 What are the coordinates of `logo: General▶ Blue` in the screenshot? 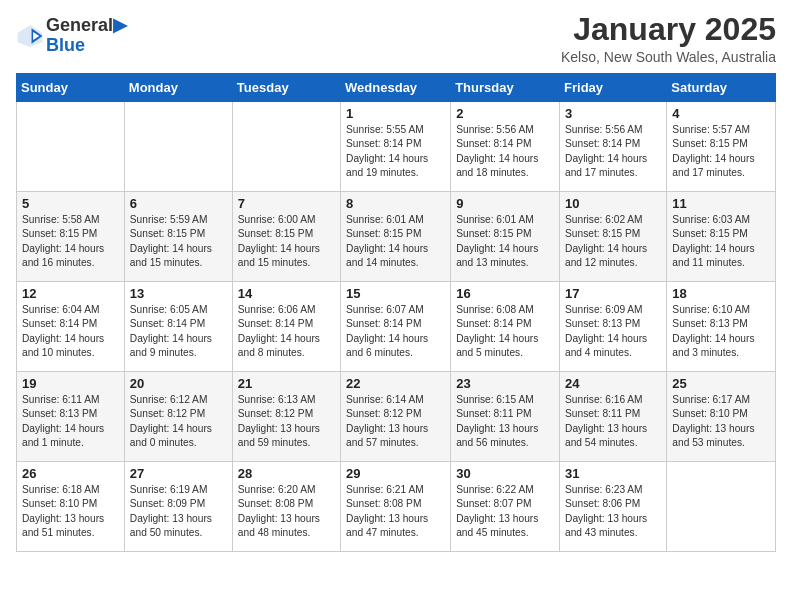 It's located at (72, 36).